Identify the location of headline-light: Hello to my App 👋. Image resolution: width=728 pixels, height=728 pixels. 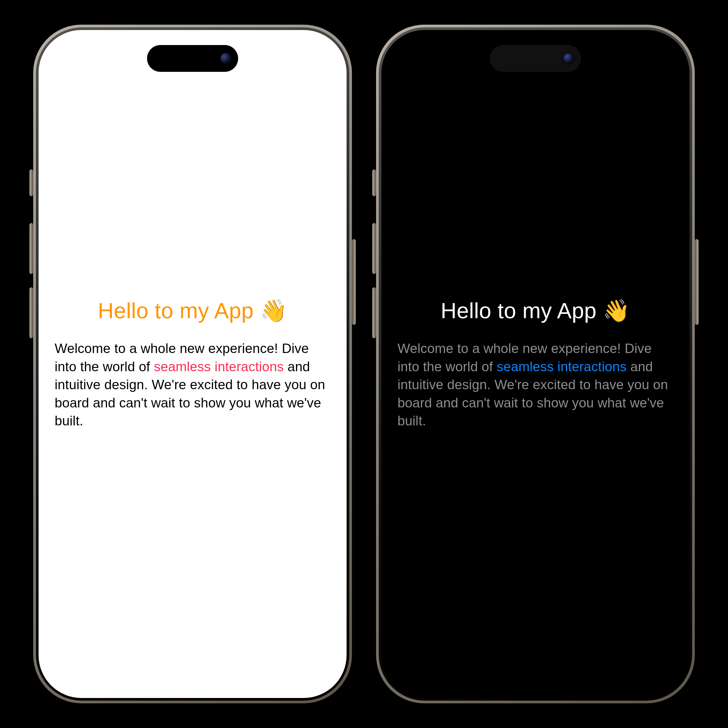
(193, 311).